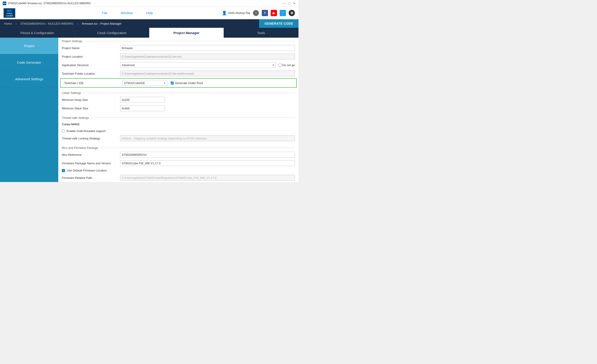 This screenshot has height=364, width=597. Describe the element at coordinates (9, 13) in the screenshot. I see `app-logo: MX STM32 CubeMX` at that location.